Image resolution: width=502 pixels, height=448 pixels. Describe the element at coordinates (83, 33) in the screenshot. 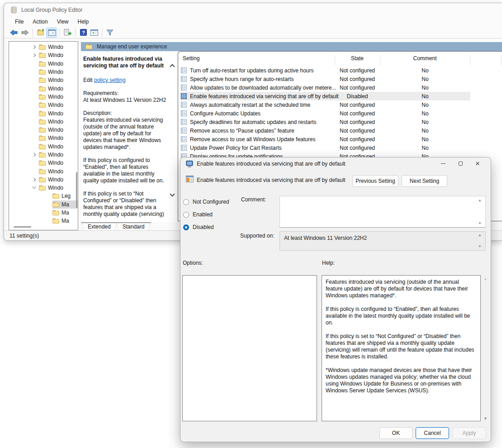

I see `help-button: ?` at that location.